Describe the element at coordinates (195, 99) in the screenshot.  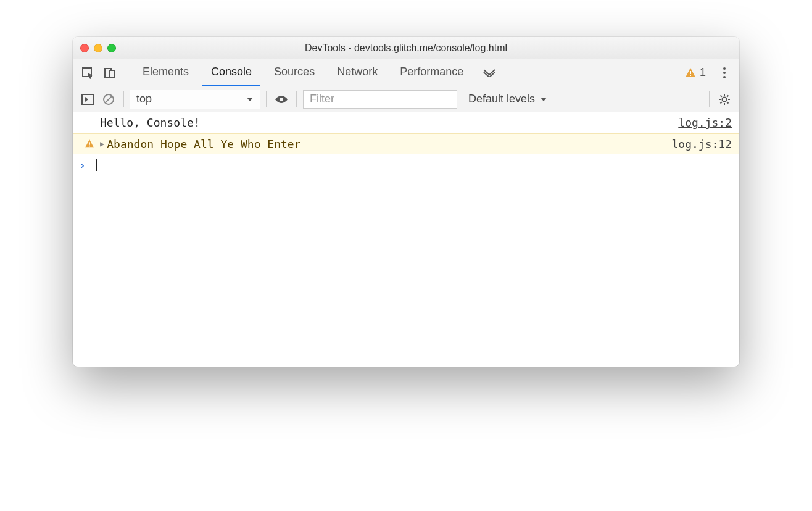
I see `execution-context-select: top` at that location.